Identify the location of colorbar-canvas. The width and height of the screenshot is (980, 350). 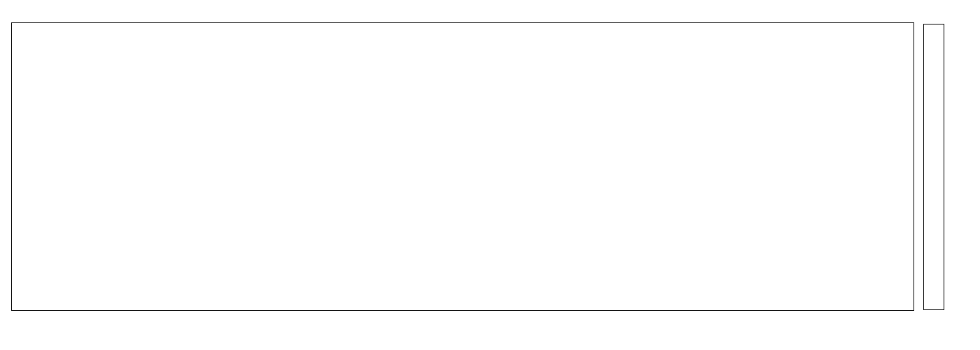
(934, 167).